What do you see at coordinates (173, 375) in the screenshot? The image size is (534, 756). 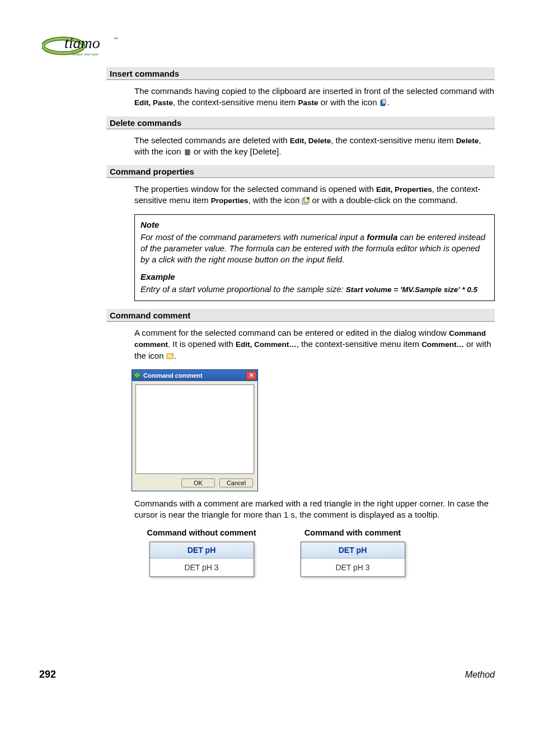 I see `dialog-title: Command comment` at bounding box center [173, 375].